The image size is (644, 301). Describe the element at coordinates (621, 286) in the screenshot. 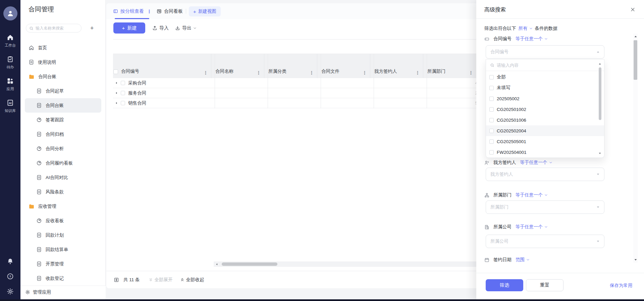

I see `save-as-common-link: 保存为常用` at that location.